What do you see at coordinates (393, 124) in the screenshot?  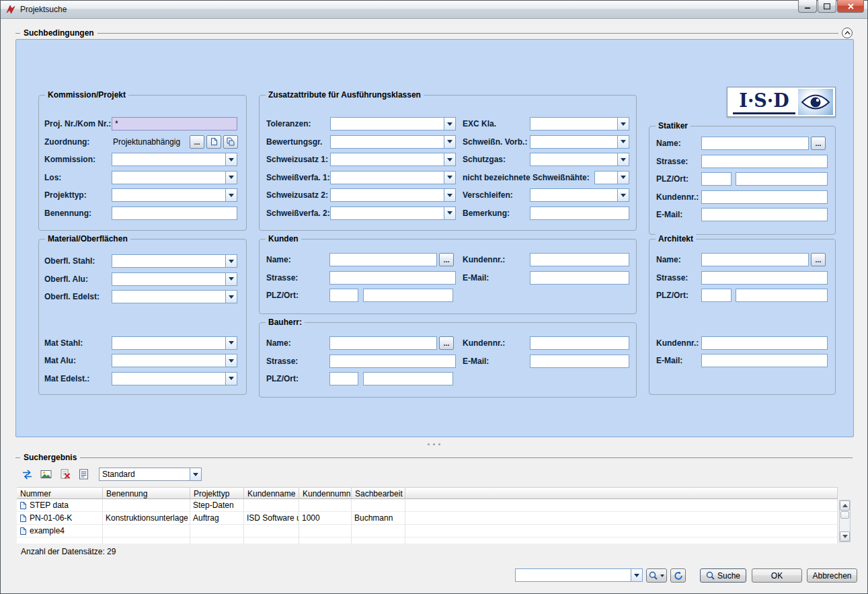 I see `toleranzen-select` at bounding box center [393, 124].